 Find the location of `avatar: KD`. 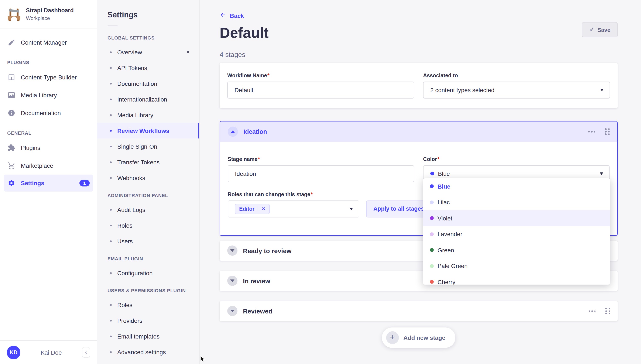

avatar: KD is located at coordinates (14, 352).